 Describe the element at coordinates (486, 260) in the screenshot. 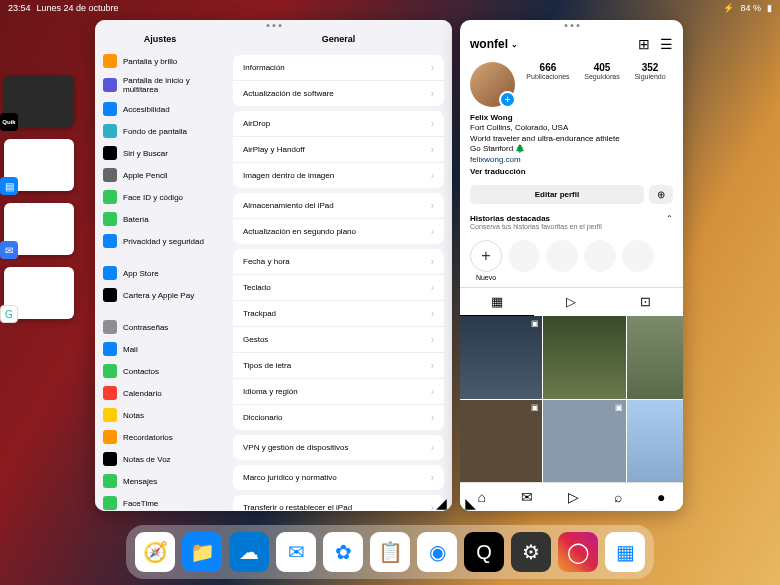

I see `highlight-new: +Nuevo` at that location.